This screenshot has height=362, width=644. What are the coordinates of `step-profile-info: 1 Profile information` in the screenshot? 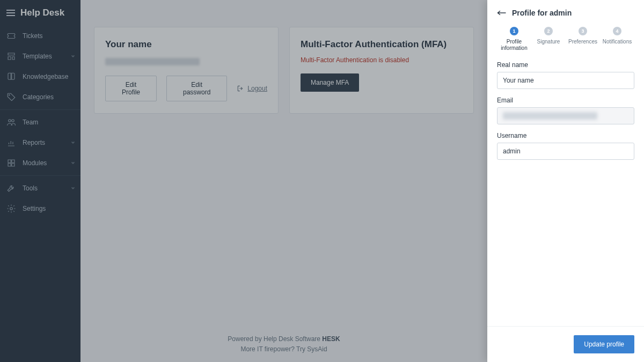 It's located at (514, 39).